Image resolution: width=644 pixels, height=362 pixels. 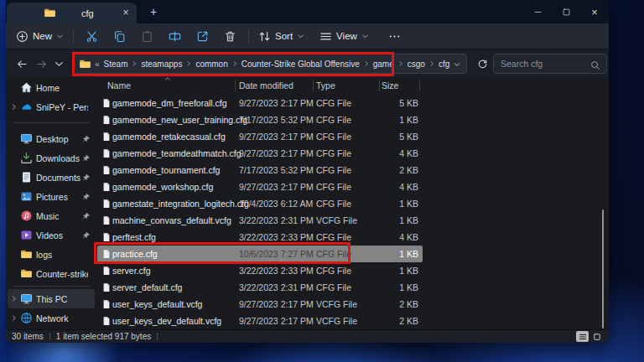 I want to click on sidebar-item-downloads: Downloads, so click(x=51, y=158).